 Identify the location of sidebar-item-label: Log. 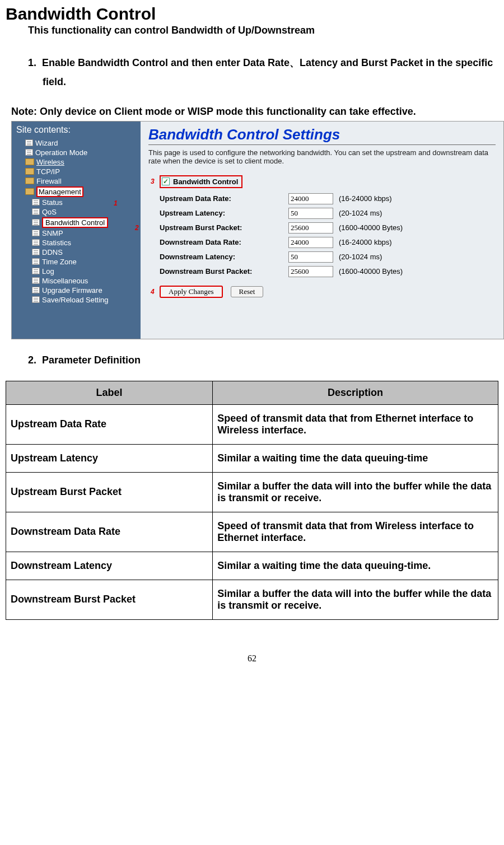
(48, 271).